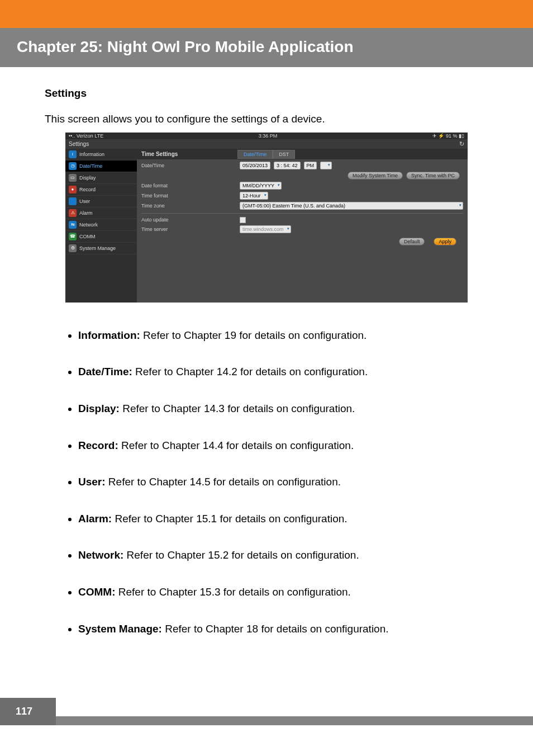  I want to click on list-item-label: Date/Time:, so click(105, 371).